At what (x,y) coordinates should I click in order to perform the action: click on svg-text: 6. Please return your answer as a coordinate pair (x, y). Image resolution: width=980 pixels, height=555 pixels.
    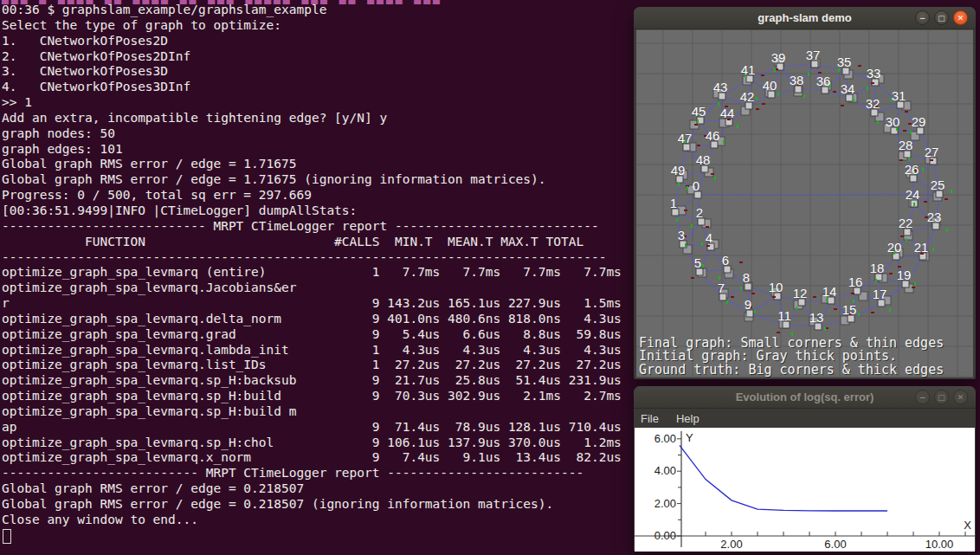
    Looking at the image, I should click on (725, 260).